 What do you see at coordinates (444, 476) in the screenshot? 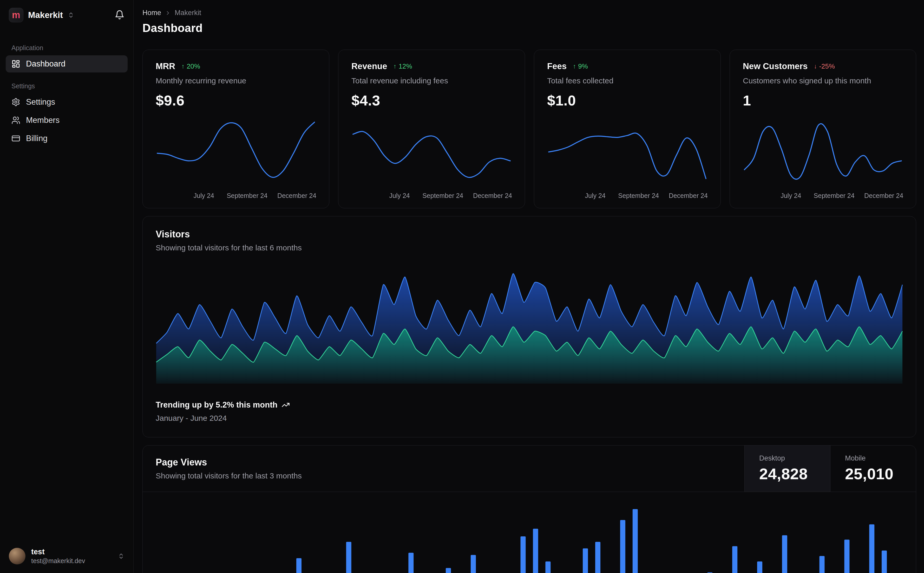
I see `page-views-subtitle: Showing total visitors for the last 3 mo…` at bounding box center [444, 476].